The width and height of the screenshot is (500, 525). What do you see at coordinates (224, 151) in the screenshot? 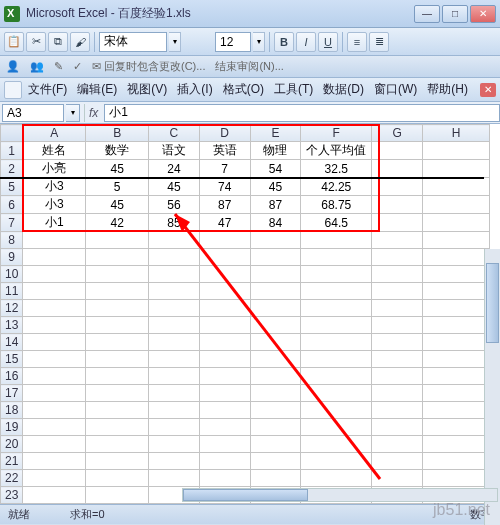
I see `cell: 英语` at bounding box center [224, 151].